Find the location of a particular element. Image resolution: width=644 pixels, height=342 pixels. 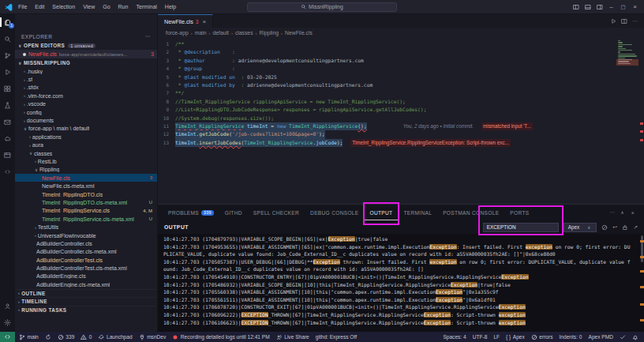

tree-folder-vlm-force-com: ›.vlm-force.com is located at coordinates (86, 96).